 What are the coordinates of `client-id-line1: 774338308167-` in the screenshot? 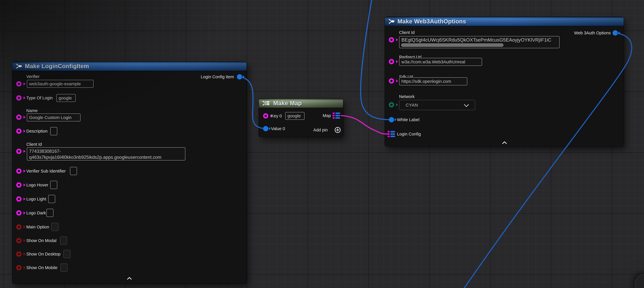 It's located at (106, 151).